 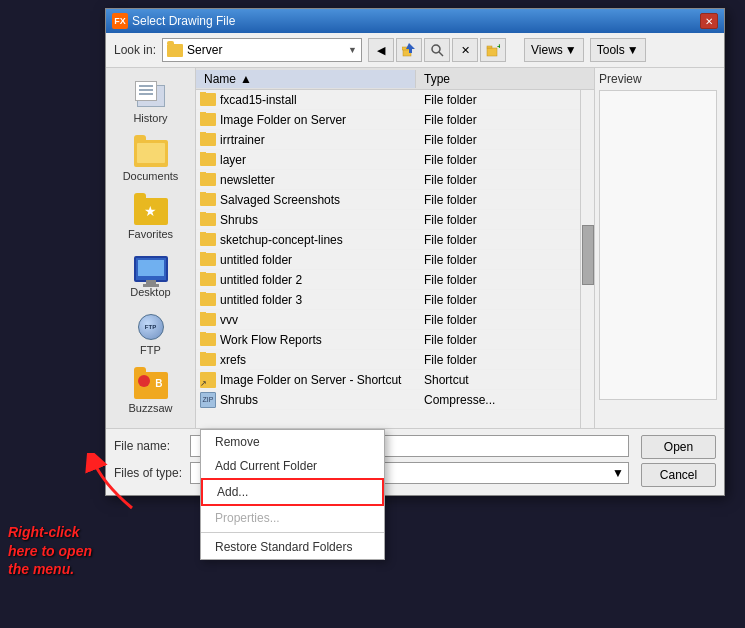 I want to click on table-row: sketchup-concept-lines File folder, so click(x=388, y=240).